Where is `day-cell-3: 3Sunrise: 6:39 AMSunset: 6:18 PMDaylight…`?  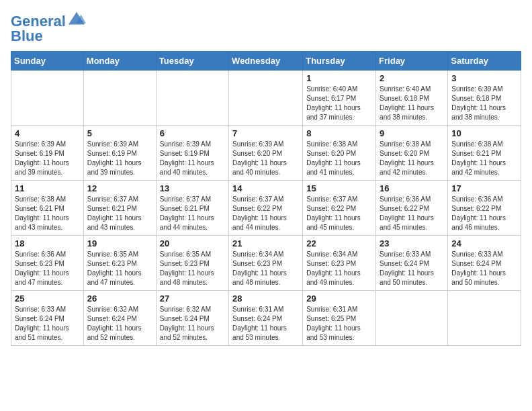 day-cell-3: 3Sunrise: 6:39 AMSunset: 6:18 PMDaylight… is located at coordinates (485, 98).